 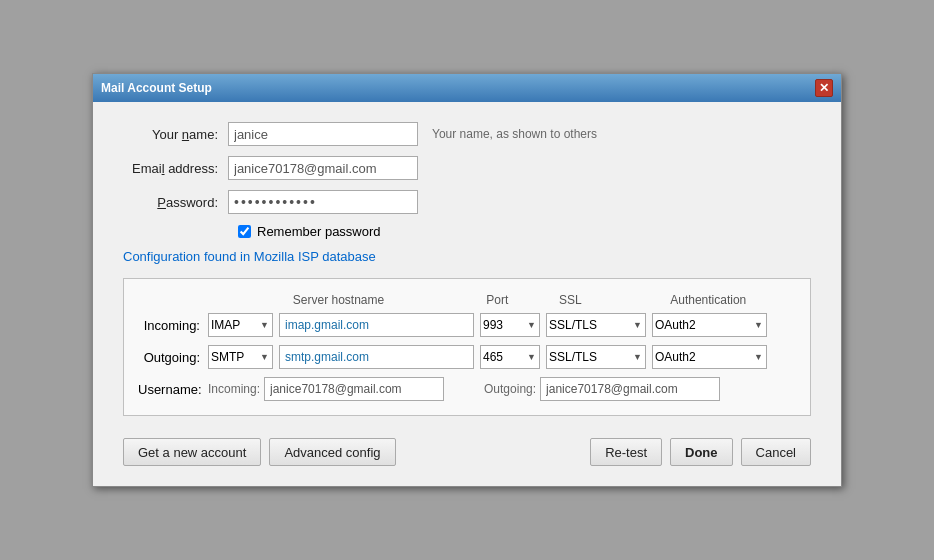 I want to click on cancel-button: Cancel, so click(x=776, y=452).